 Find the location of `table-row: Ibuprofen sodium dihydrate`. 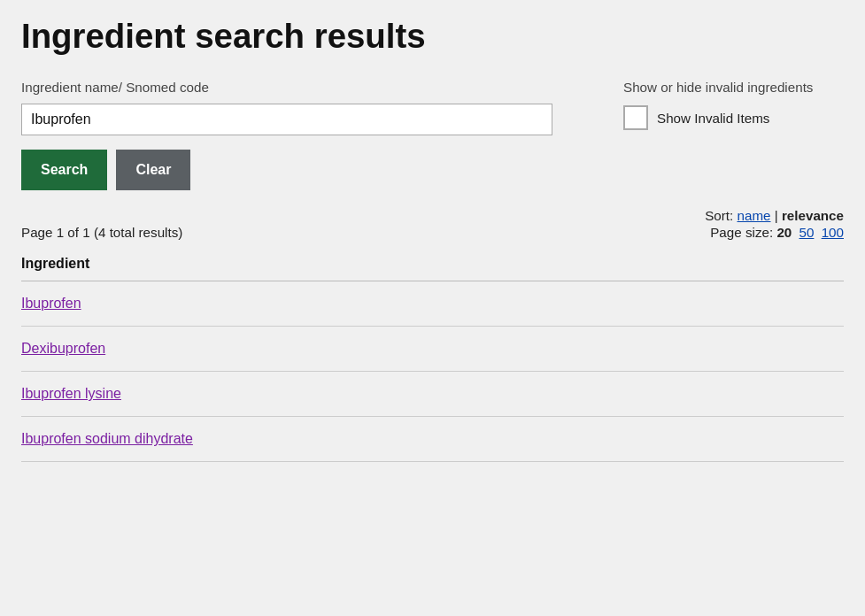

table-row: Ibuprofen sodium dihydrate is located at coordinates (432, 439).